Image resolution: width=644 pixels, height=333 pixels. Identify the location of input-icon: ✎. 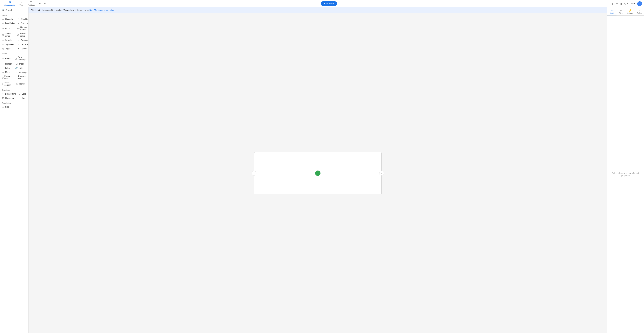
(3, 28).